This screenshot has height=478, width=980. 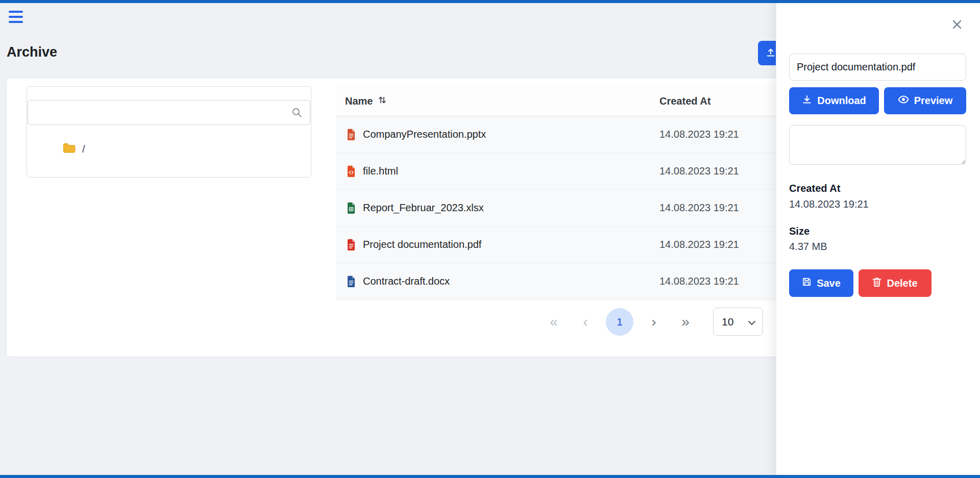 What do you see at coordinates (957, 25) in the screenshot?
I see `close-icon` at bounding box center [957, 25].